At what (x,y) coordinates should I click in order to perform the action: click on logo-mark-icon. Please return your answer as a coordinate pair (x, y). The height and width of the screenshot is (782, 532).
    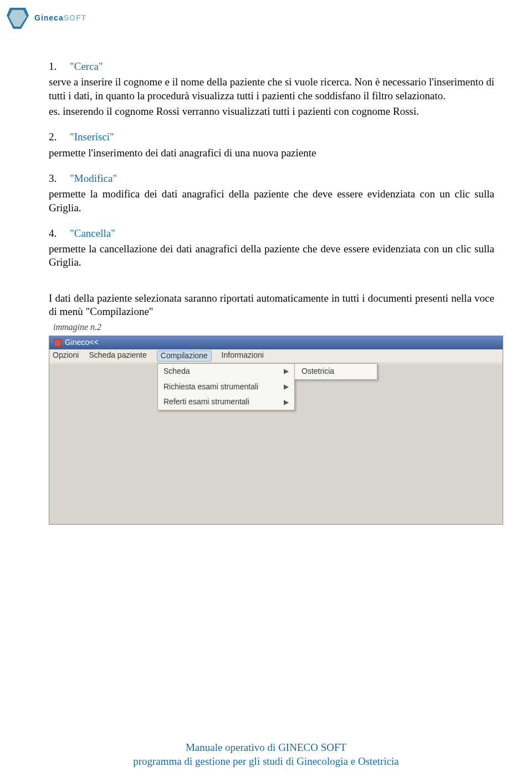
    Looking at the image, I should click on (18, 18).